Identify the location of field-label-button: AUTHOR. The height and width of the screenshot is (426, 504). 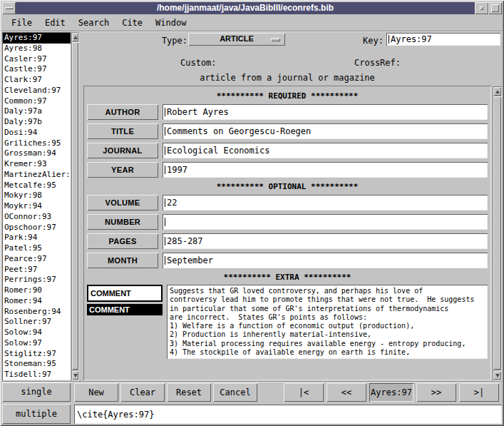
(123, 112).